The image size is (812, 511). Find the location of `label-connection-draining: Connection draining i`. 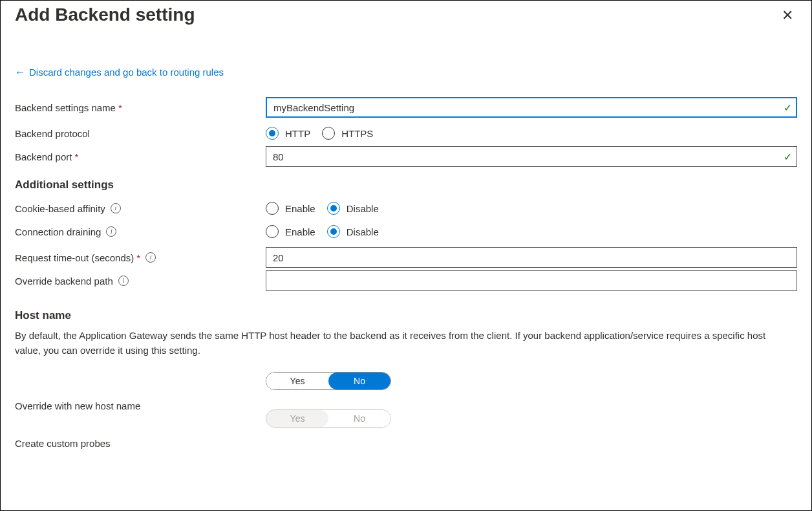

label-connection-draining: Connection draining i is located at coordinates (140, 232).